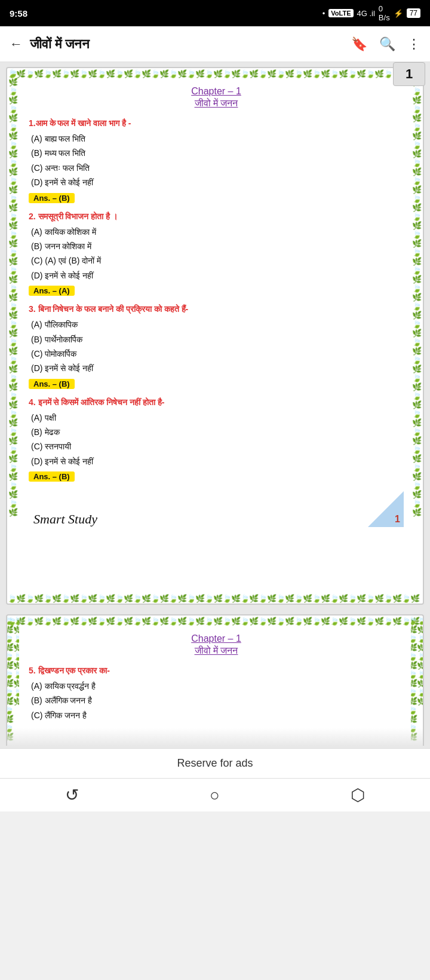 This screenshot has height=980, width=430. Describe the element at coordinates (217, 153) in the screenshot. I see `q1-option-b: (B) मध्य फल भिति` at that location.